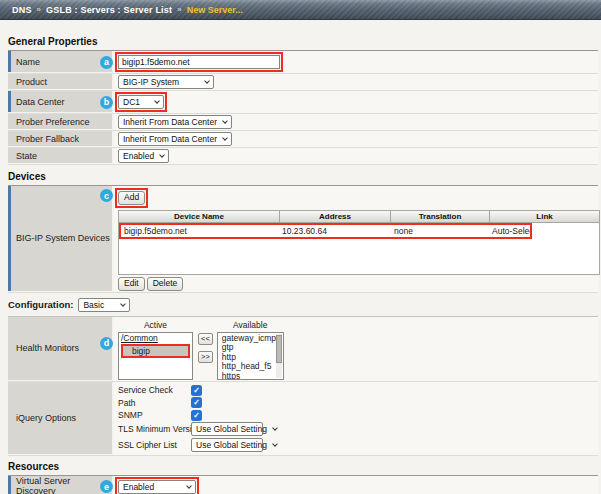 The image size is (601, 494). Describe the element at coordinates (157, 487) in the screenshot. I see `virtual-server-discovery-select: Enabled` at that location.